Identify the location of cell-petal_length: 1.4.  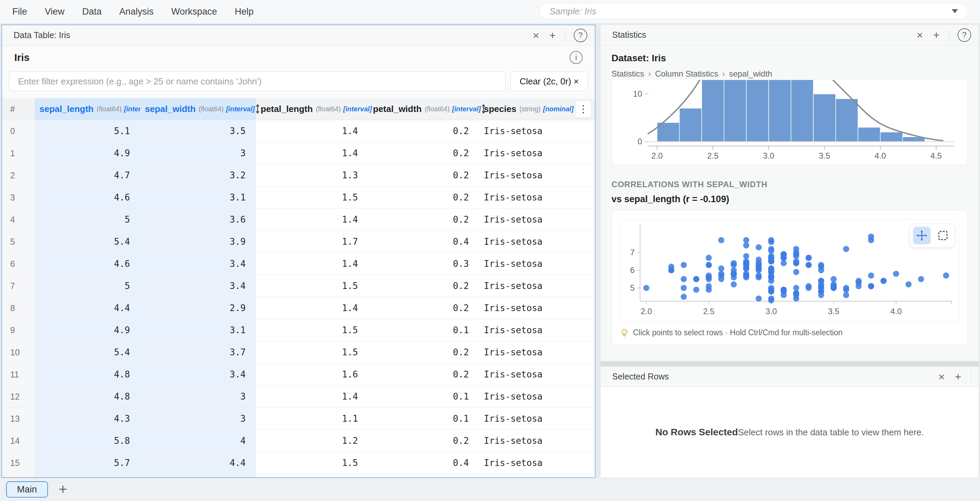
(312, 219).